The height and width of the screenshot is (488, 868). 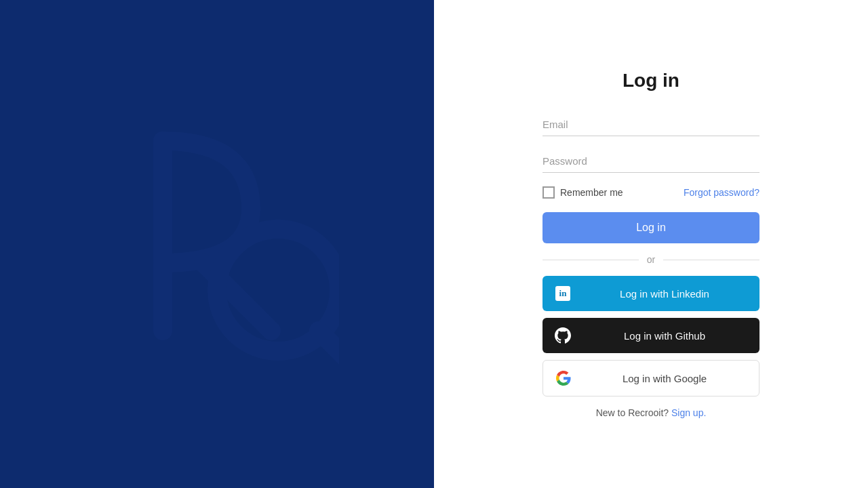 I want to click on signup-link: Sign up., so click(x=689, y=413).